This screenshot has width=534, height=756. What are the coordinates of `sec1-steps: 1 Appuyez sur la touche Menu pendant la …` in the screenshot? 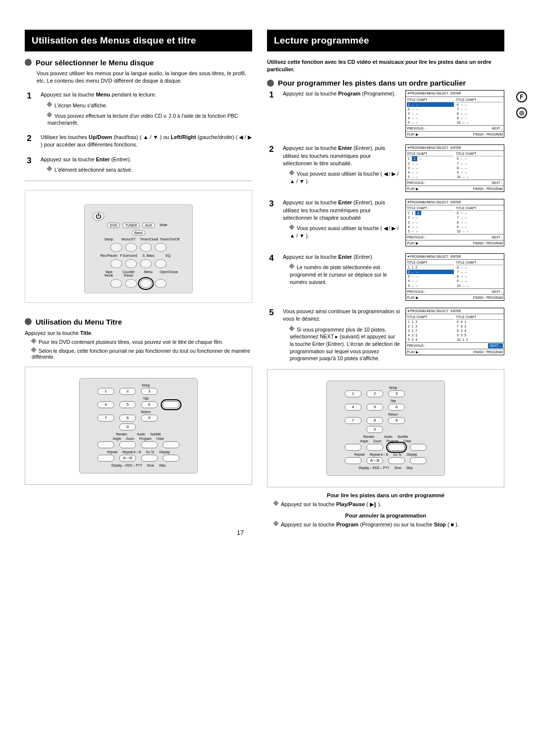 It's located at (138, 132).